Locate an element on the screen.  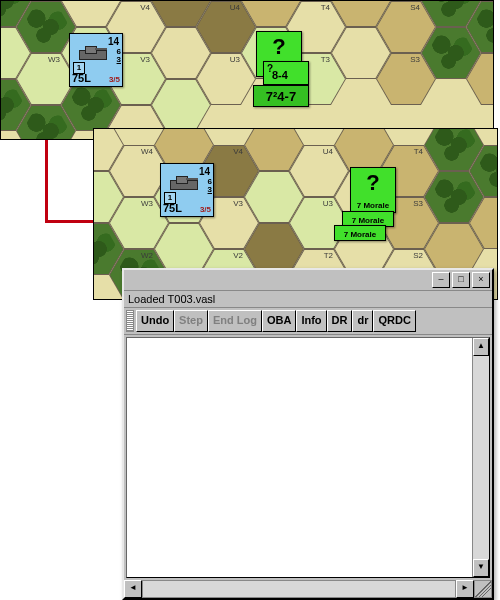
dr-lower-button: dr is located at coordinates (362, 321).